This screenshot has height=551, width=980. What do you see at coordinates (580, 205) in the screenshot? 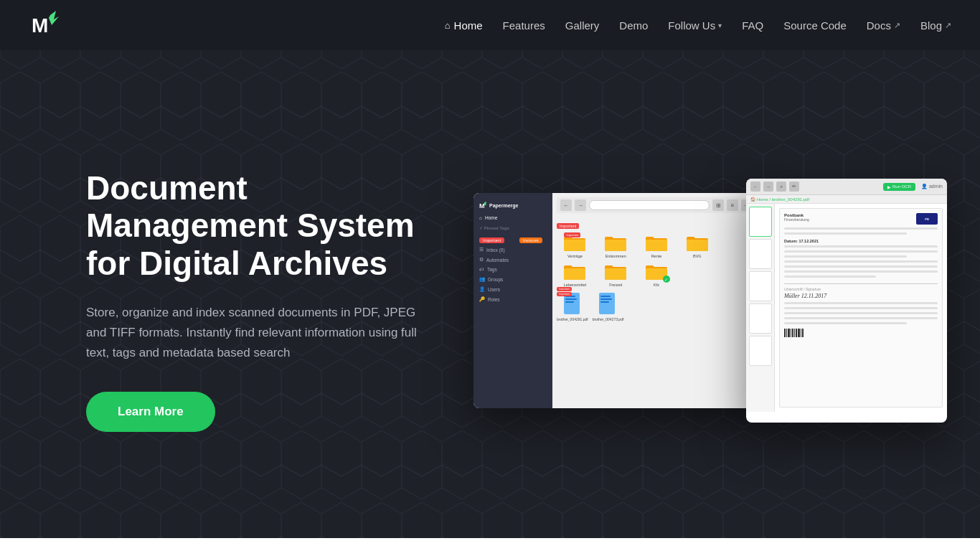
I see `toolbar-forward-button: →` at bounding box center [580, 205].